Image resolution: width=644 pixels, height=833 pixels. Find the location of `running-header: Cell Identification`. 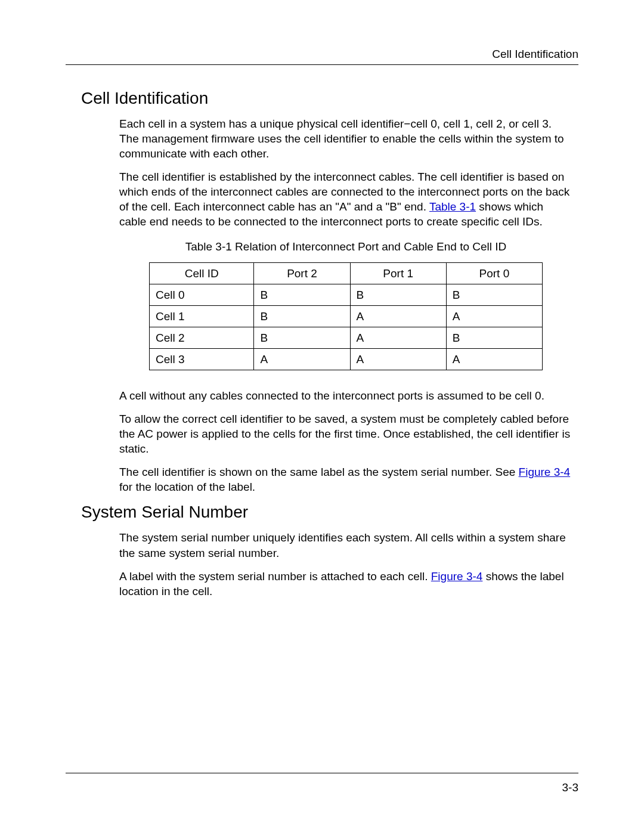

running-header: Cell Identification is located at coordinates (322, 54).